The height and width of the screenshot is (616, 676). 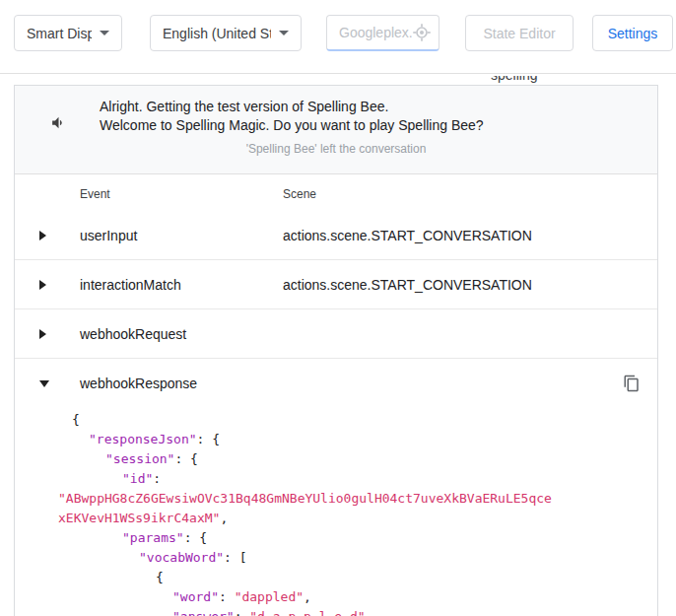 What do you see at coordinates (133, 334) in the screenshot?
I see `event-name: webhookRequest` at bounding box center [133, 334].